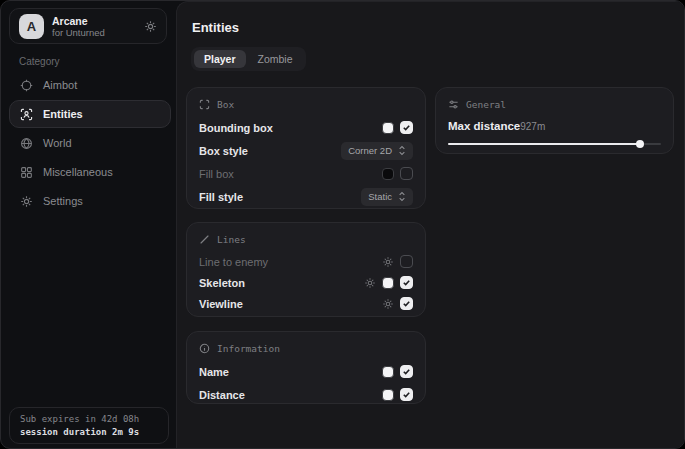 The height and width of the screenshot is (449, 685). What do you see at coordinates (214, 372) in the screenshot?
I see `name-label: Name` at bounding box center [214, 372].